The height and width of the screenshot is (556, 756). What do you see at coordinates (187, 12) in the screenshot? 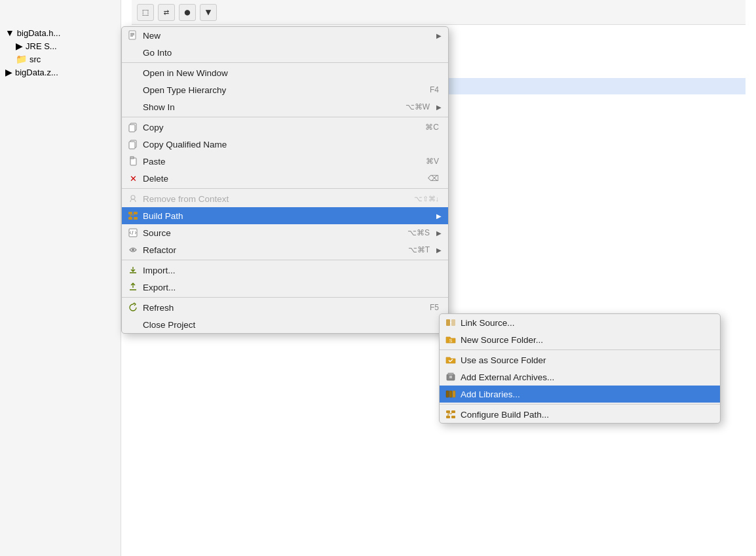
I see `toolbar-btn-3: ●` at bounding box center [187, 12].